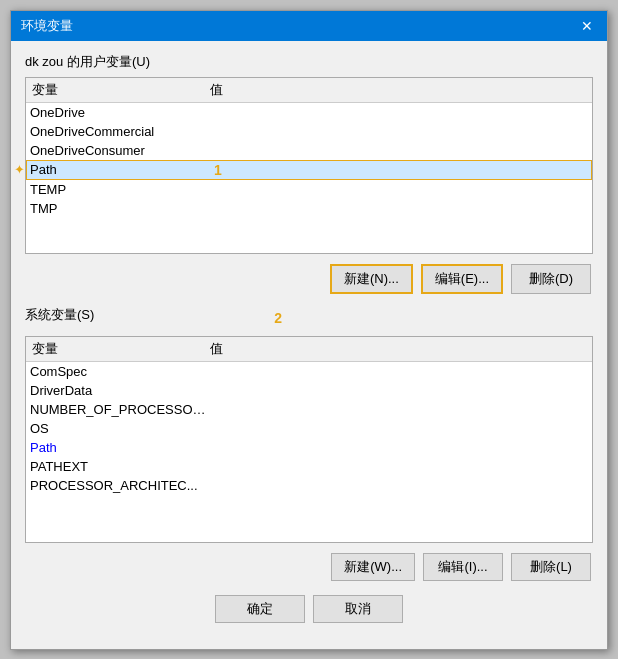 The width and height of the screenshot is (618, 659). Describe the element at coordinates (587, 26) in the screenshot. I see `close-button: ✕` at that location.